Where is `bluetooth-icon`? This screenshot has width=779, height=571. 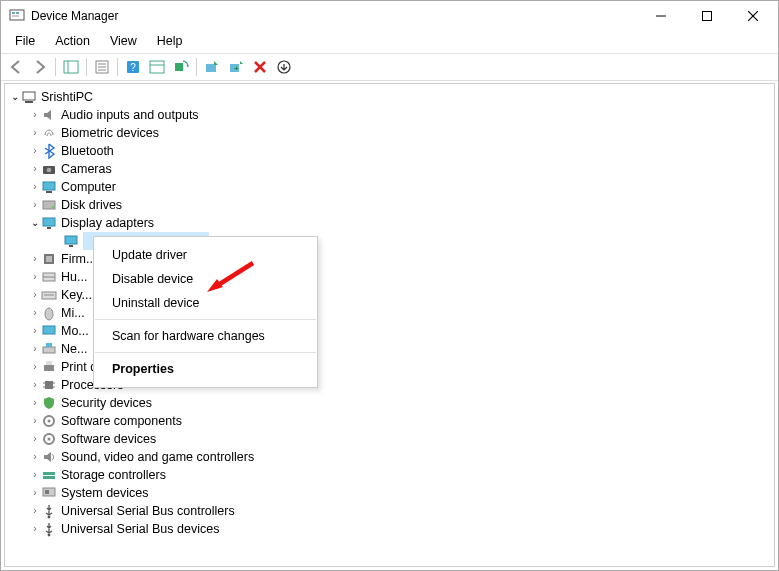 bluetooth-icon is located at coordinates (49, 151).